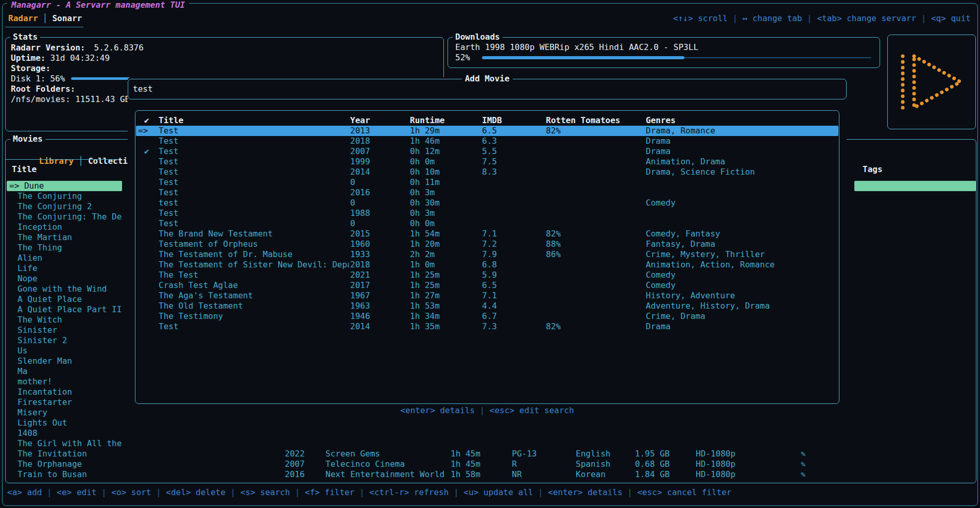 This screenshot has height=508, width=980. What do you see at coordinates (445, 327) in the screenshot?
I see `result-runtime: 1h 35m` at bounding box center [445, 327].